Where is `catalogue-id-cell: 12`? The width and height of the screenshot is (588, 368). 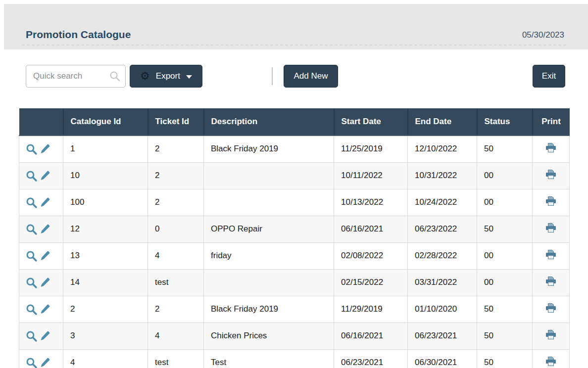
catalogue-id-cell: 12 is located at coordinates (106, 229).